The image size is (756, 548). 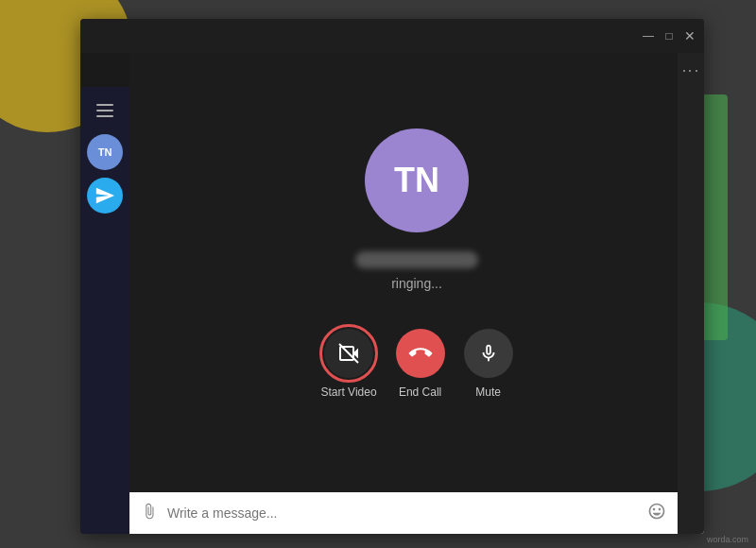 I want to click on mute-button, so click(x=489, y=353).